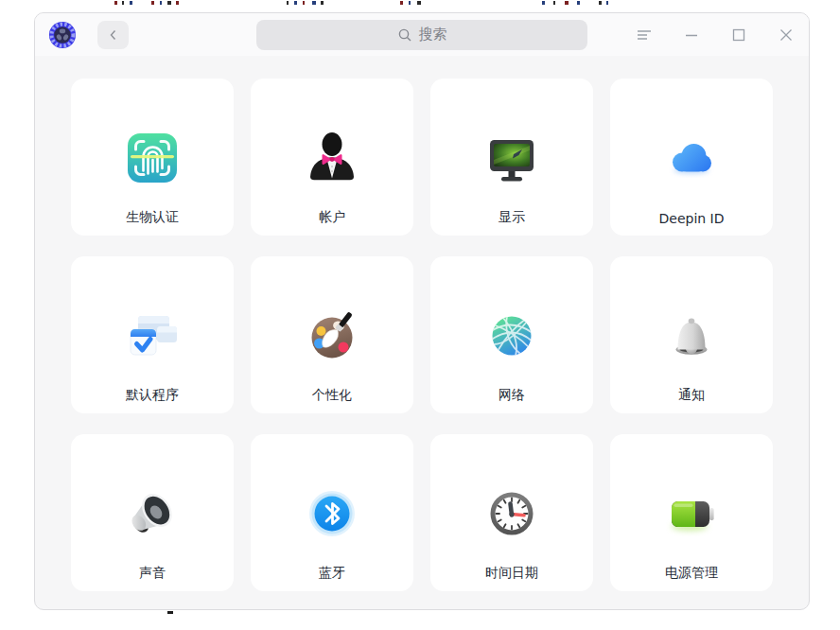  What do you see at coordinates (405, 35) in the screenshot?
I see `search-icon` at bounding box center [405, 35].